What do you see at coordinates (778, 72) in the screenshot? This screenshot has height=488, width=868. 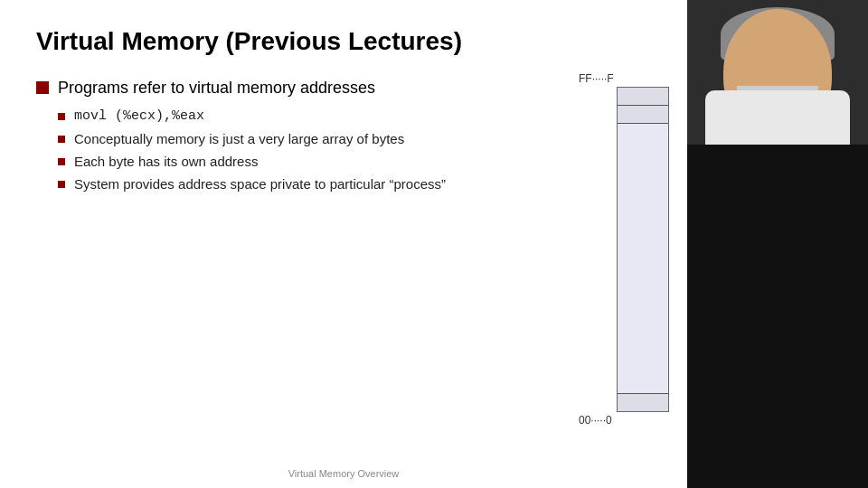 I see `webcam-video` at bounding box center [778, 72].